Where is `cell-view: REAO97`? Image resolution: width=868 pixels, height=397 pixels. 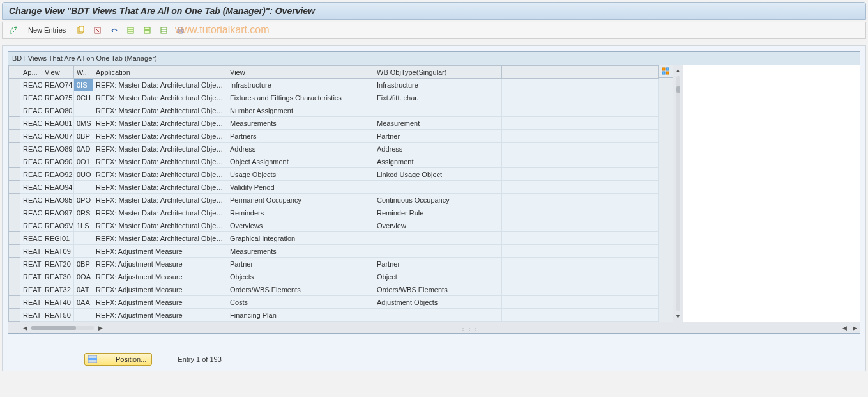 cell-view: REAO97 is located at coordinates (58, 213).